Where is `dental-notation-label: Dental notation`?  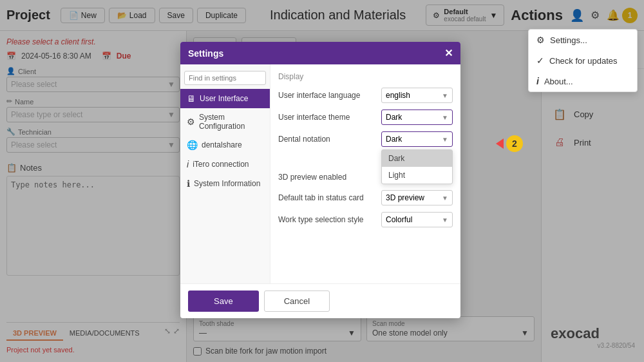 dental-notation-label: Dental notation is located at coordinates (330, 139).